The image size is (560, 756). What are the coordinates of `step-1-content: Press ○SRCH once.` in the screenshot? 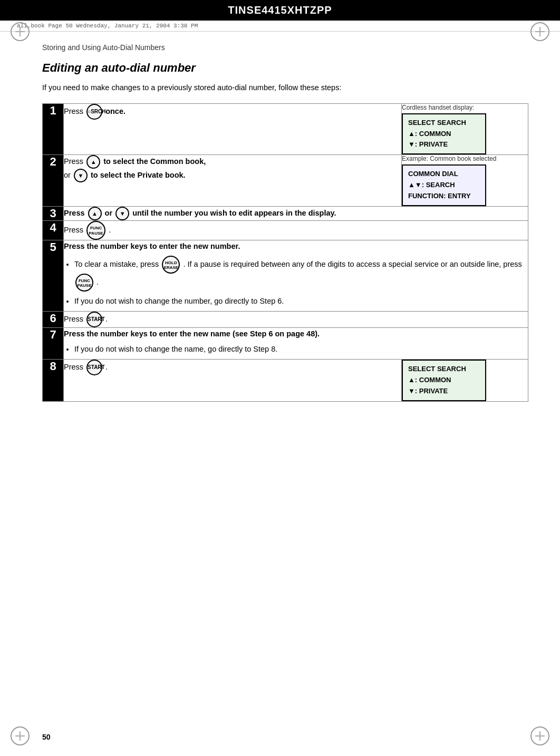 It's located at (233, 129).